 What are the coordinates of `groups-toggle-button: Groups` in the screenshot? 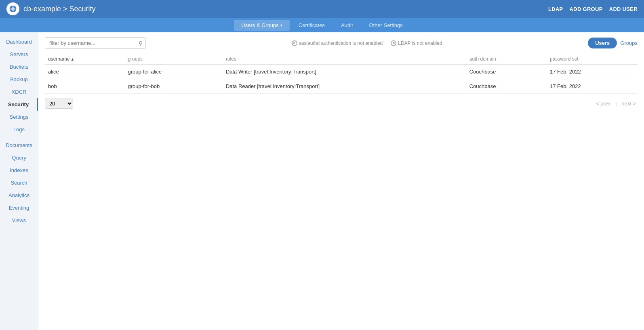 It's located at (629, 43).